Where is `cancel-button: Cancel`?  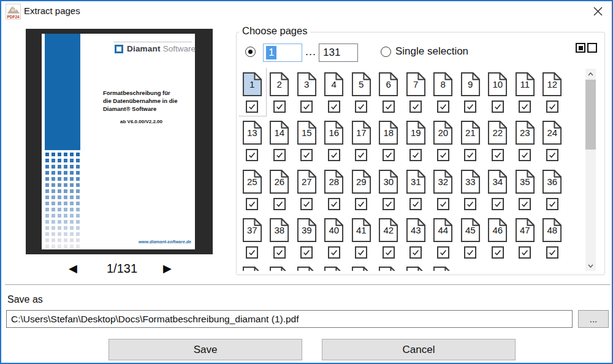 cancel-button: Cancel is located at coordinates (419, 349).